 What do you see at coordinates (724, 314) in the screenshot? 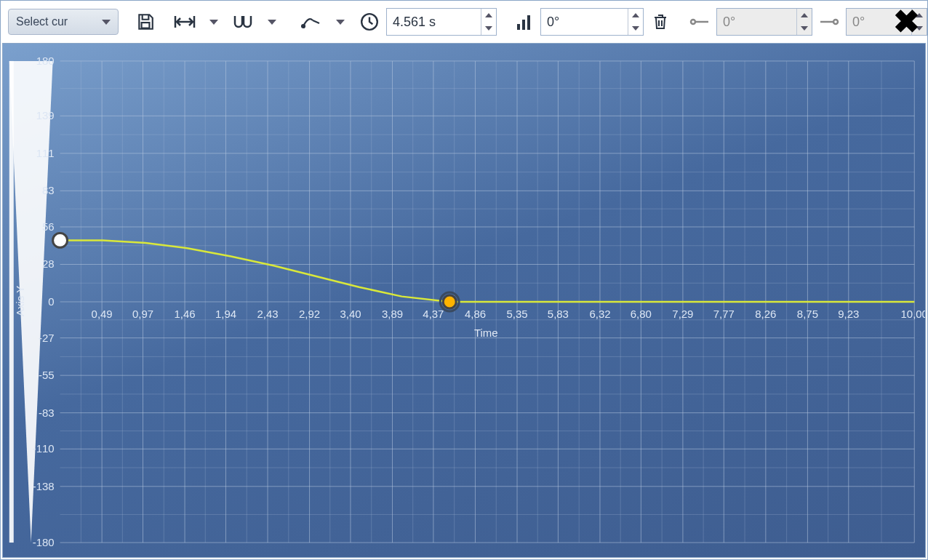
I see `svg-text: 7,77` at bounding box center [724, 314].